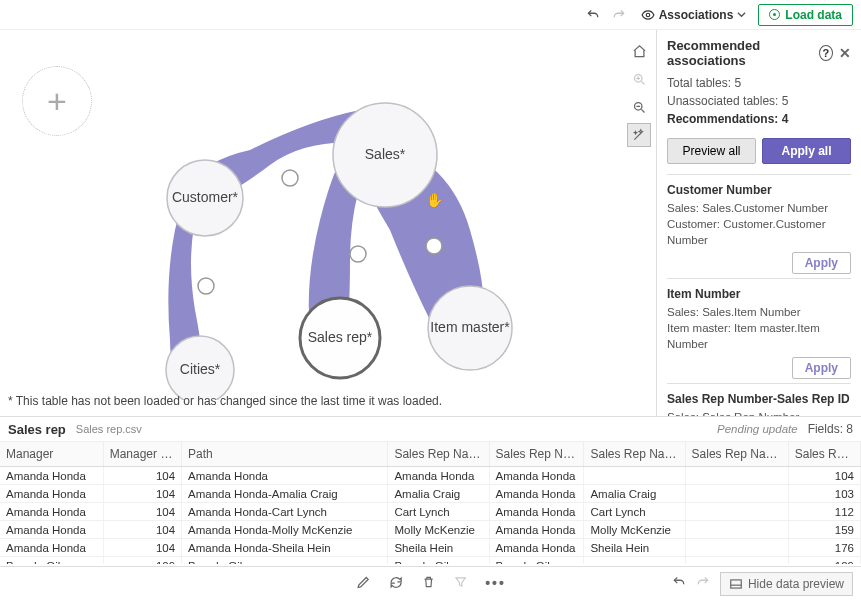 This screenshot has width=861, height=600. Describe the element at coordinates (200, 369) in the screenshot. I see `svg-text: Cities*` at that location.